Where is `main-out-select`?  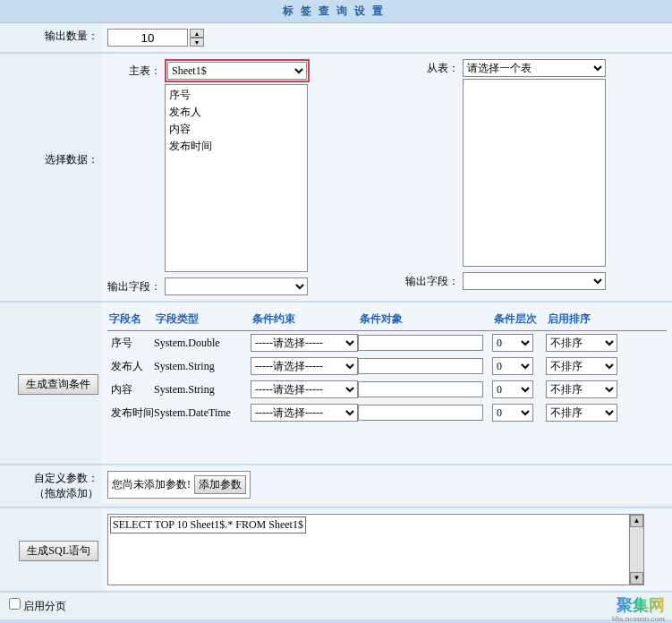
main-out-select is located at coordinates (236, 286).